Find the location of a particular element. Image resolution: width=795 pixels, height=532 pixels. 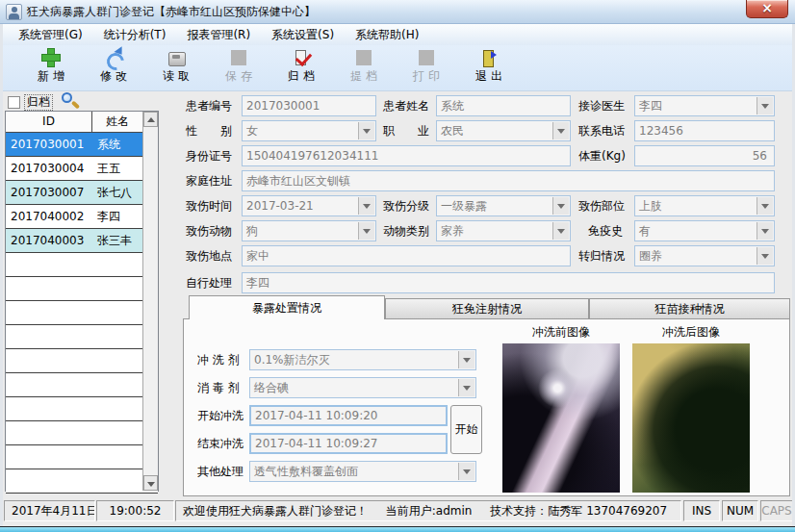

save-button: 保 存 is located at coordinates (239, 68).